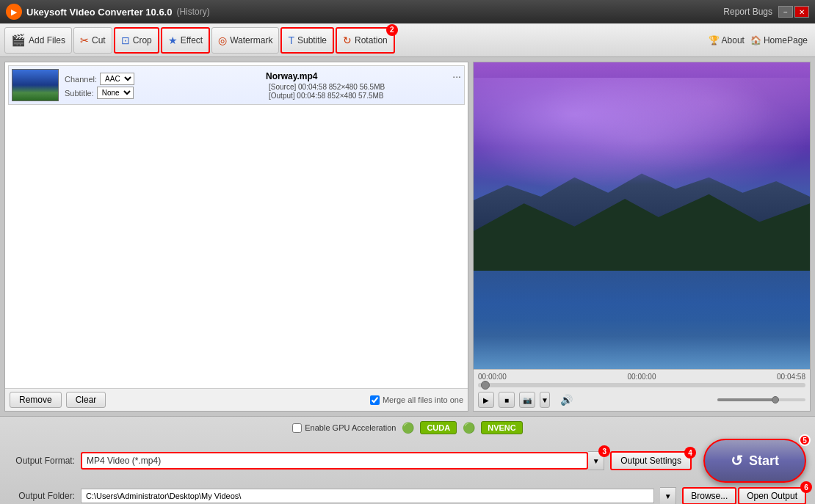  I want to click on output-folder-label: Output Folder:, so click(42, 496).